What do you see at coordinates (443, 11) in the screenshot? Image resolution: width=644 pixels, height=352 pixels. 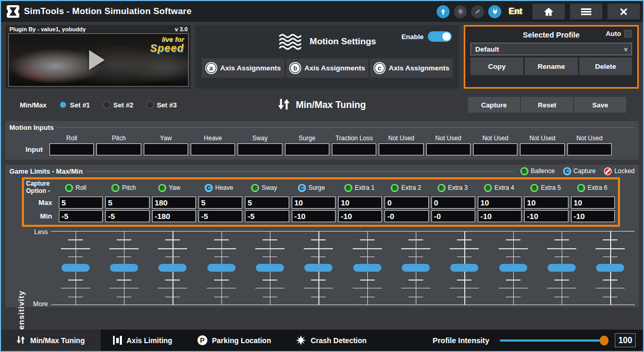 I see `update-icon` at bounding box center [443, 11].